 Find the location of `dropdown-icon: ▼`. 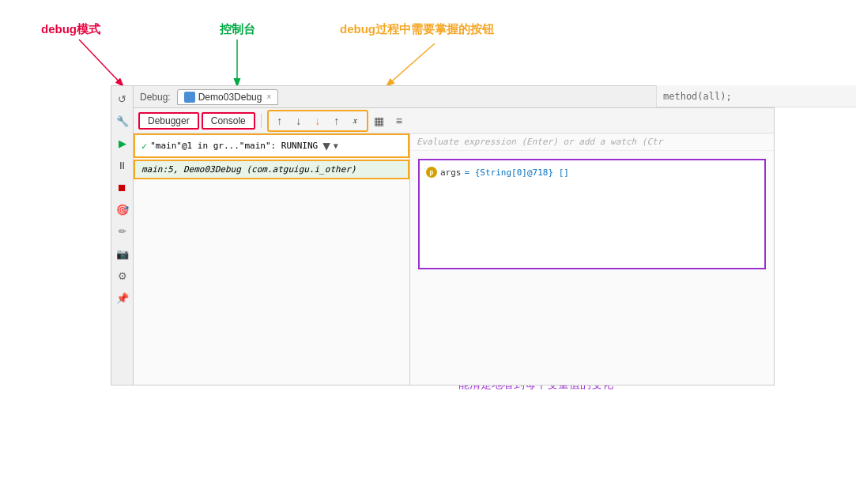

dropdown-icon: ▼ is located at coordinates (336, 145).